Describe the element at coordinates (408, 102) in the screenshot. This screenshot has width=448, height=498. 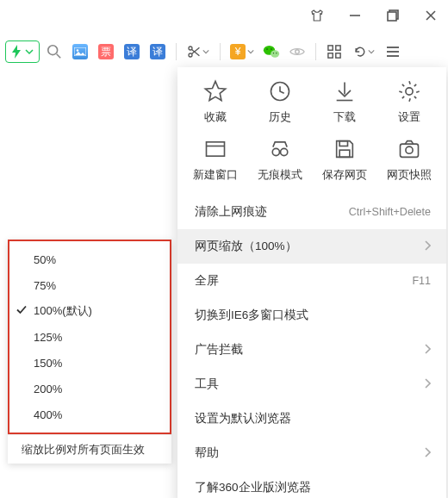
I see `grid-settings: 设置` at that location.